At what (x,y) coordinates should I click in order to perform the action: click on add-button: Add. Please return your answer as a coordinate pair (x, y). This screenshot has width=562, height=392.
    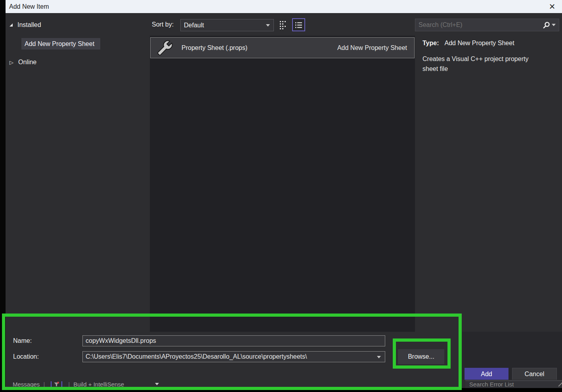
    Looking at the image, I should click on (487, 374).